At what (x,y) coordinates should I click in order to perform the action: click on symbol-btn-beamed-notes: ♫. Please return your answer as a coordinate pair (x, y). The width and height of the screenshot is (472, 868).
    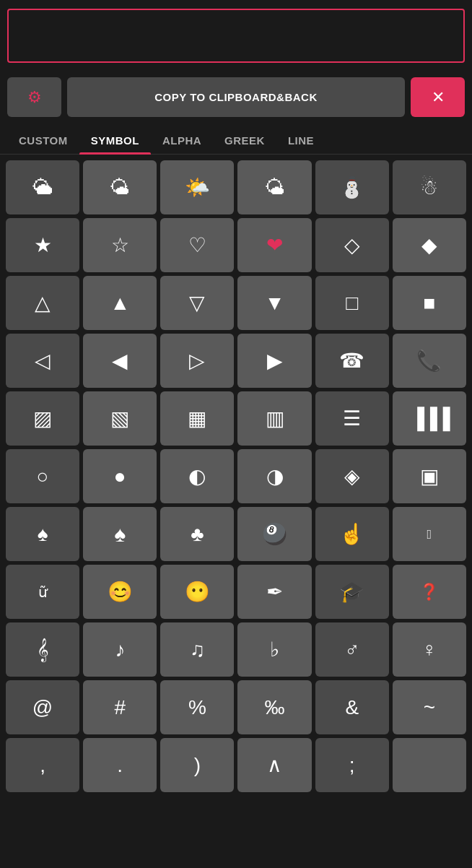
    Looking at the image, I should click on (197, 650).